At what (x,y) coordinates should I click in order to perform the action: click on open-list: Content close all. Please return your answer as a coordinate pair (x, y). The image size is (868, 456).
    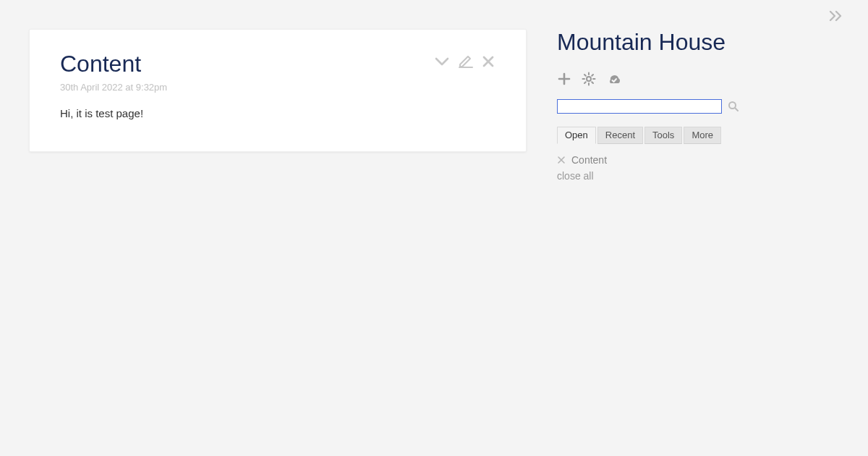
    Looking at the image, I should click on (699, 168).